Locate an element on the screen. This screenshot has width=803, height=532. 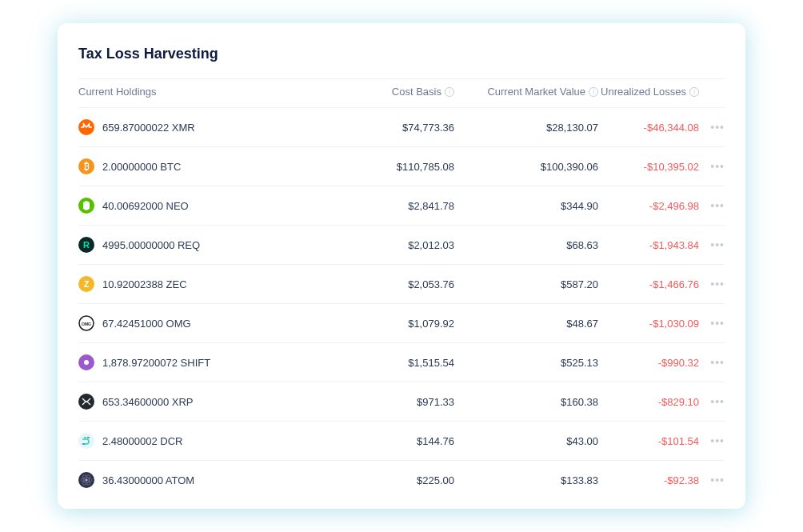
shift-icon is located at coordinates (86, 362).